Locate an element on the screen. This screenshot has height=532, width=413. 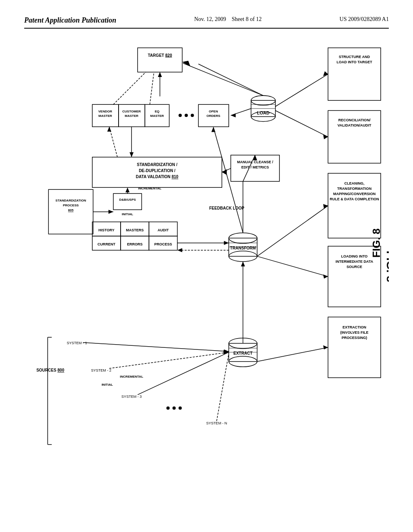
svg-text: 805 is located at coordinates (71, 210).